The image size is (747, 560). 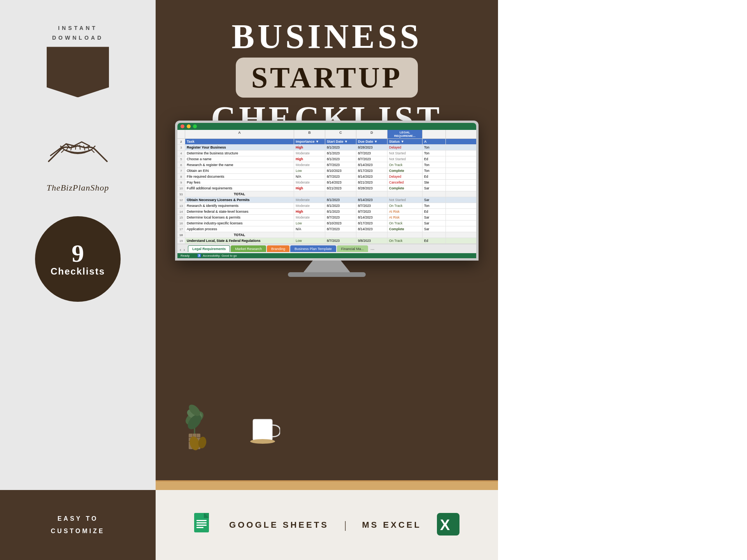 I want to click on table-row: 14 Determine federal & state-level licen…, so click(x=327, y=212).